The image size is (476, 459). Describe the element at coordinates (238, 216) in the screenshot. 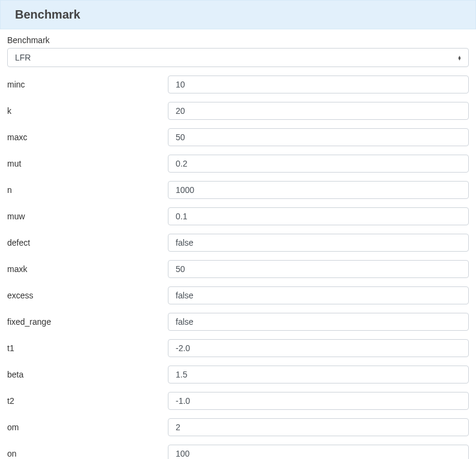

I see `field-row-muw: muw` at that location.